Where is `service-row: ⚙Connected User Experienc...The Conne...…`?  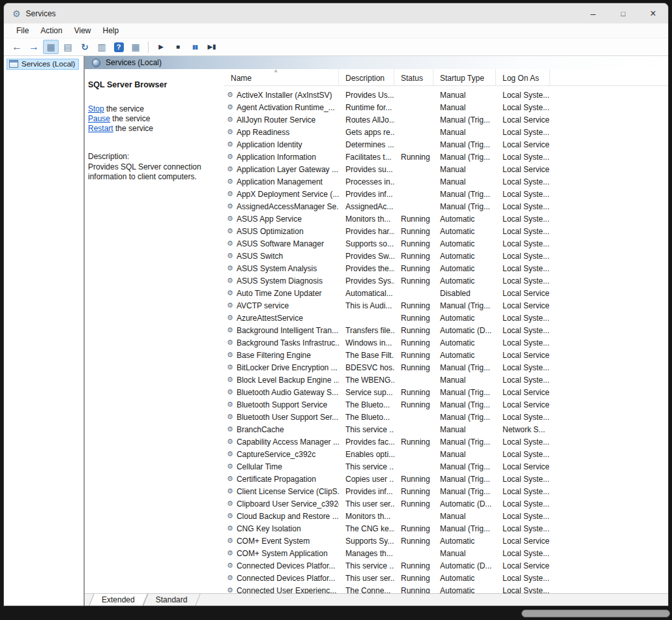
service-row: ⚙Connected User Experienc...The Conne...… is located at coordinates (446, 589).